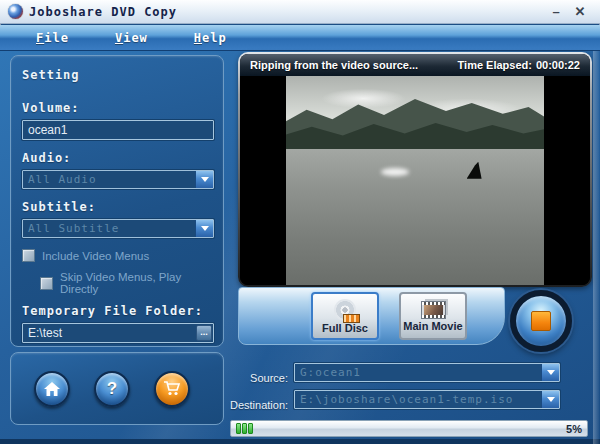 The image size is (600, 444). Describe the element at coordinates (300, 442) in the screenshot. I see `window-bottom-edge` at that location.